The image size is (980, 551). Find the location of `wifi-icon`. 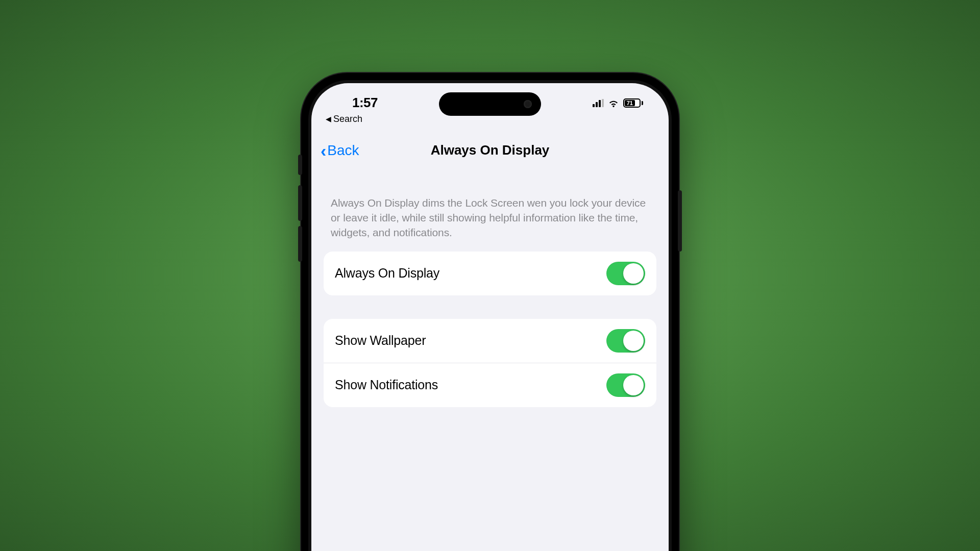

wifi-icon is located at coordinates (614, 103).